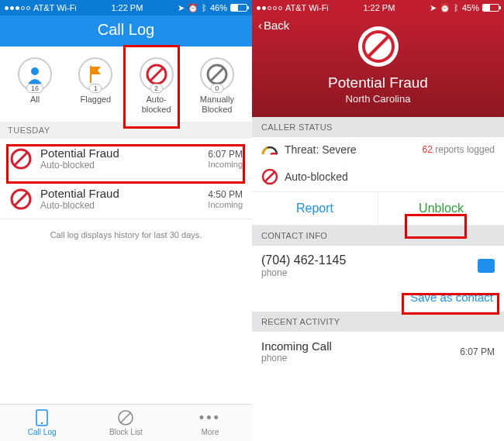 This screenshot has height=441, width=504. What do you see at coordinates (42, 423) in the screenshot?
I see `tab-call-log: Call Log` at bounding box center [42, 423].